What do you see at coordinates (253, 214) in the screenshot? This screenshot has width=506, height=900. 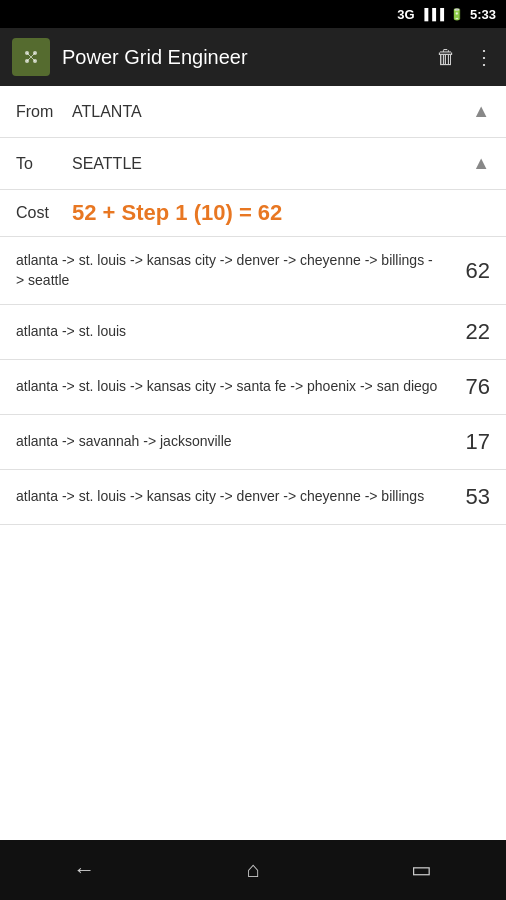 I see `cost-row: Cost 52 + Step 1 (10) = 62` at bounding box center [253, 214].